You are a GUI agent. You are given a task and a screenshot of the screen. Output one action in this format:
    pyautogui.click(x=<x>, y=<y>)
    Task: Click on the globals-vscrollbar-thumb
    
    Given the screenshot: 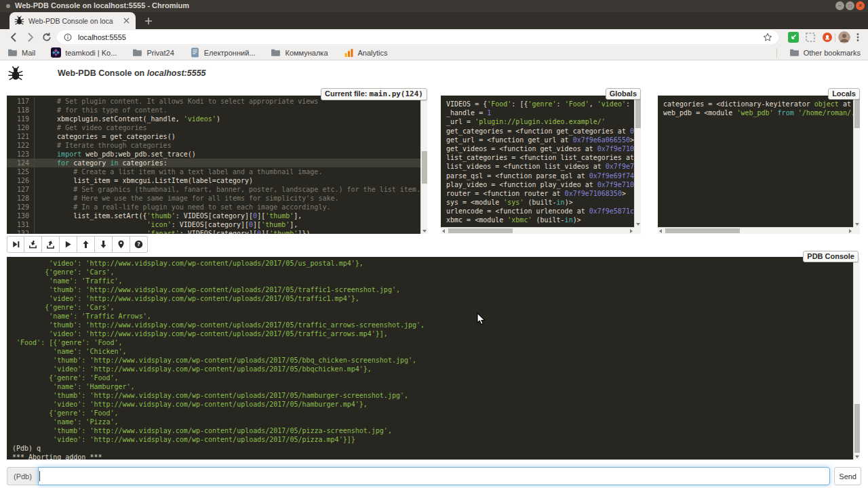 What is the action you would take?
    pyautogui.click(x=638, y=113)
    